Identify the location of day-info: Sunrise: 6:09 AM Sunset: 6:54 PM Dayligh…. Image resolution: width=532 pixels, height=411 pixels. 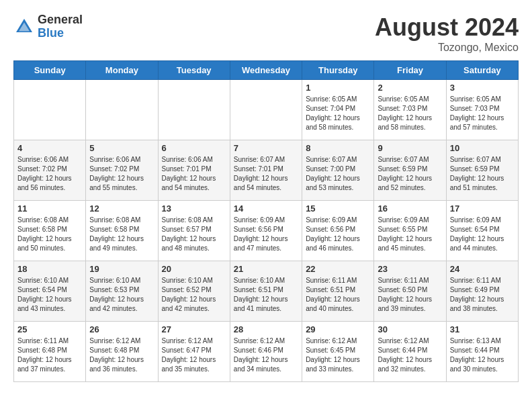
(482, 234).